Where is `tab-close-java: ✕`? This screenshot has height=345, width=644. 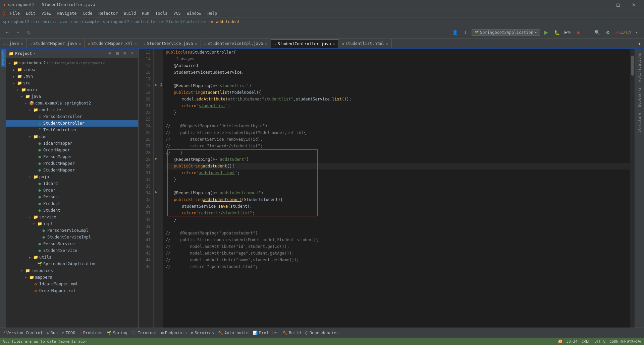 tab-close-java: ✕ is located at coordinates (22, 44).